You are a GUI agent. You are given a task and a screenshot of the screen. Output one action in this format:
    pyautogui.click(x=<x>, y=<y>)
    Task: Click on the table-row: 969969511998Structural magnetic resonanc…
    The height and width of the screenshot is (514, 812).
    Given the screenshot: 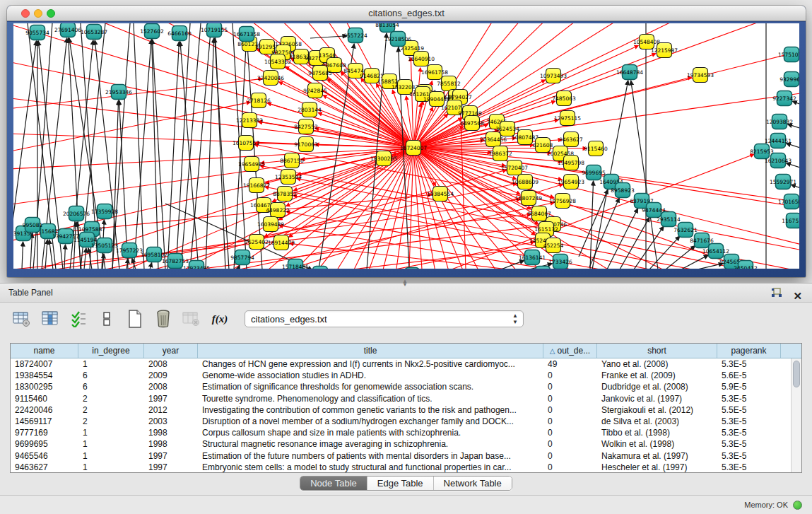 What is the action you would take?
    pyautogui.click(x=401, y=444)
    